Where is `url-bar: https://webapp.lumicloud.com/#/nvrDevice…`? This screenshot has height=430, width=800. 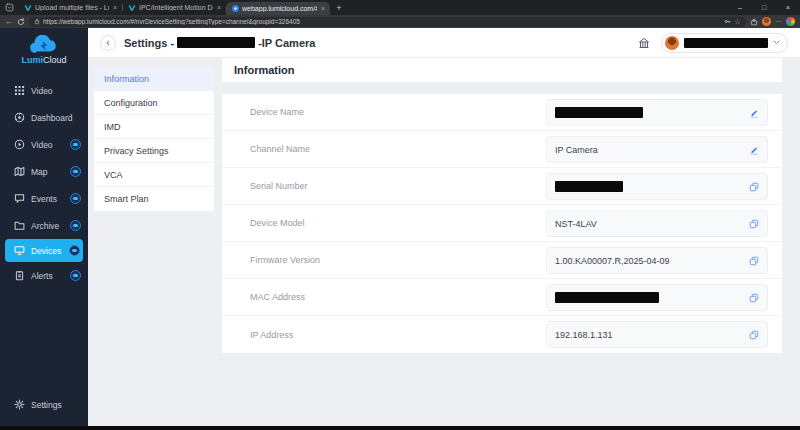
url-bar: https://webapp.lumicloud.com/#/nvrDevice… is located at coordinates (388, 22).